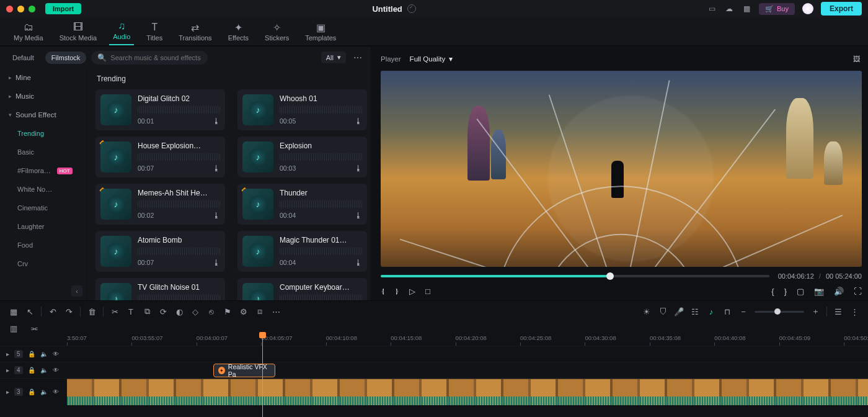  I want to click on quality-dropdown: Full Quality ▾, so click(432, 59).